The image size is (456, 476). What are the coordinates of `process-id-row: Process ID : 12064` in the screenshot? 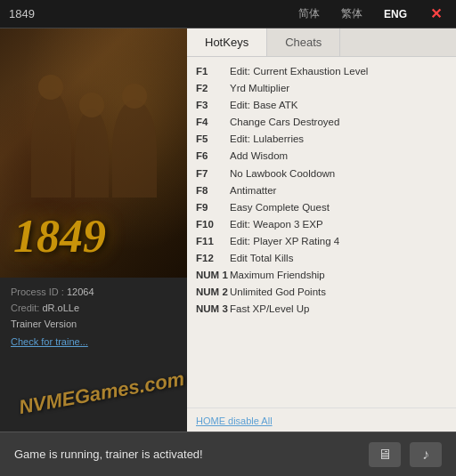 It's located at (94, 292).